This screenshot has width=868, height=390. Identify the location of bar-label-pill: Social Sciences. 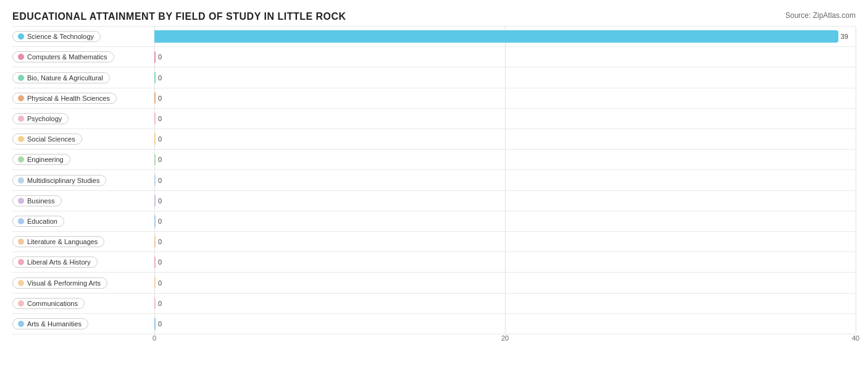
(47, 139).